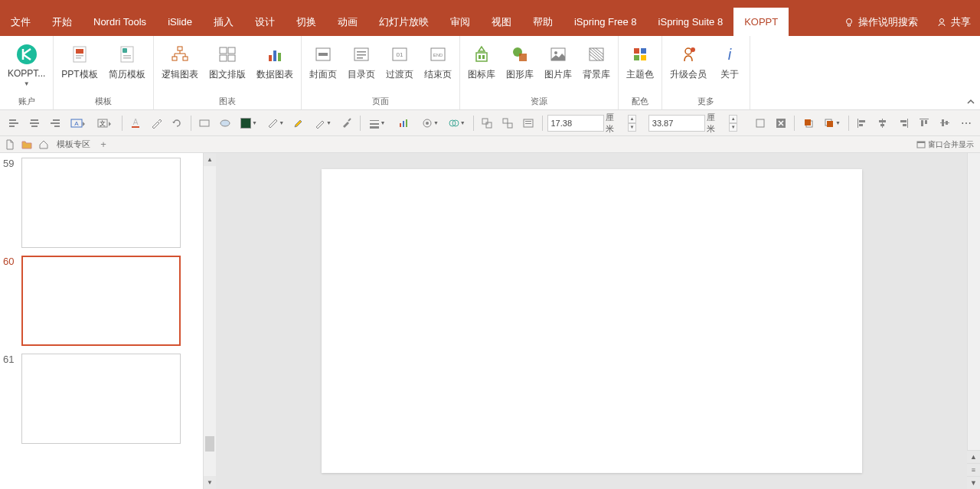  I want to click on menu-help: 帮助, so click(543, 21).